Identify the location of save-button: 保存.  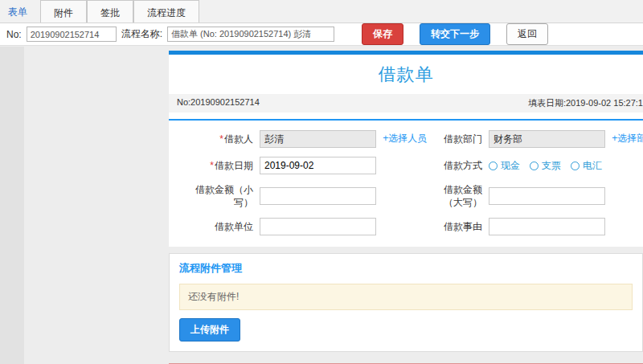
(383, 34).